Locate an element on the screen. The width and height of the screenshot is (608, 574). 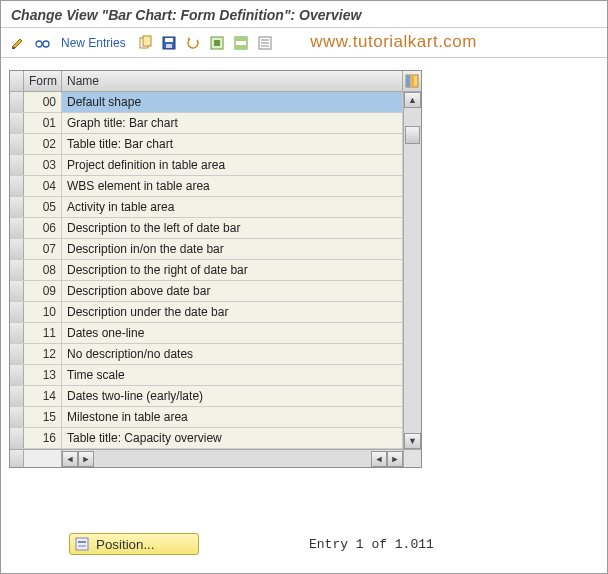
table-row: 01Graph title: Bar chart is located at coordinates (206, 124).